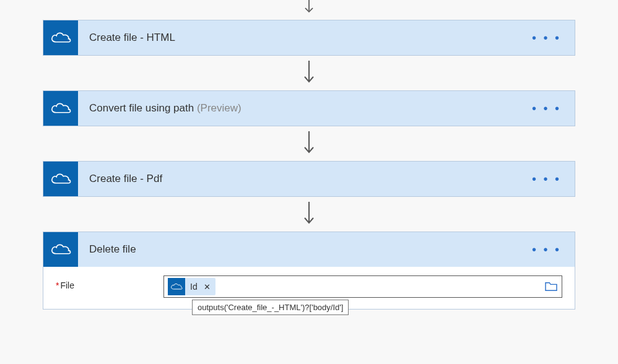  I want to click on action-header: Convert file using path (Preview) • • •, so click(309, 108).